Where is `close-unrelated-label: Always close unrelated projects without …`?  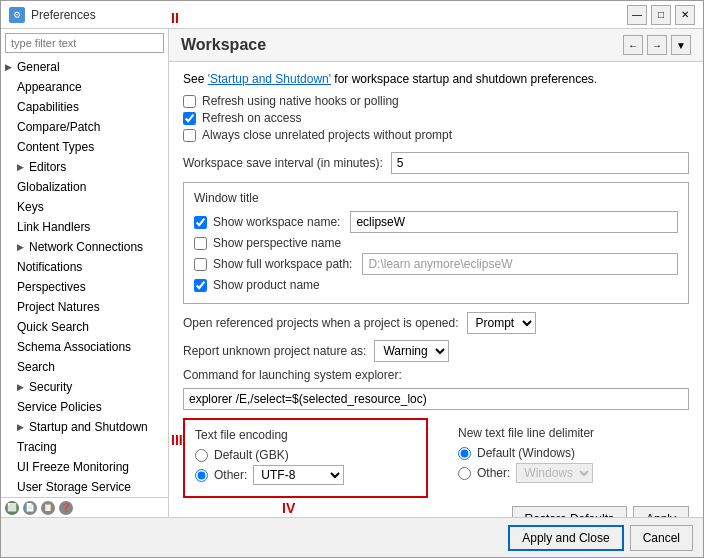 close-unrelated-label: Always close unrelated projects without … is located at coordinates (327, 135).